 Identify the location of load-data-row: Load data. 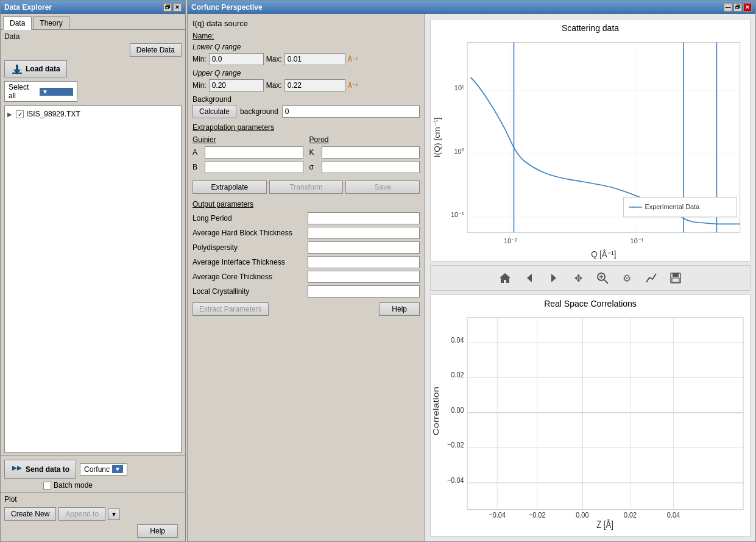
(93, 69).